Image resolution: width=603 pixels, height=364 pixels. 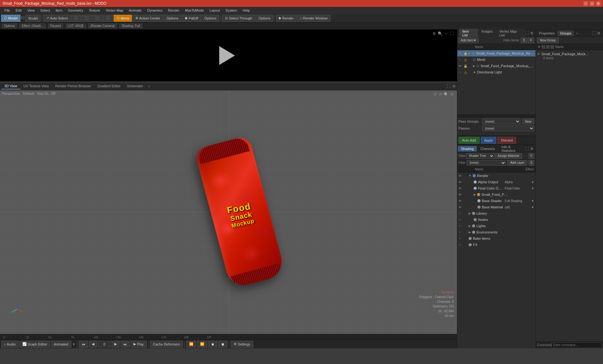 What do you see at coordinates (460, 53) in the screenshot?
I see `eye-icon-0: 👁` at bounding box center [460, 53].